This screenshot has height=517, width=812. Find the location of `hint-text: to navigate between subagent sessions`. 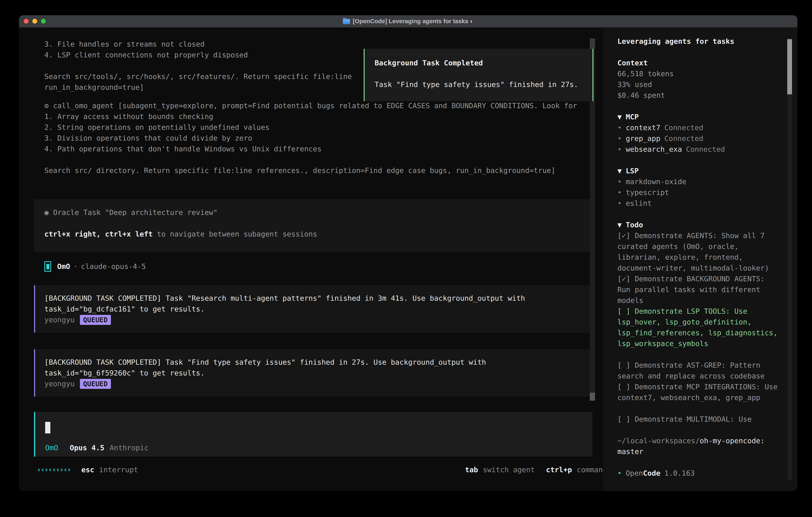

hint-text: to navigate between subagent sessions is located at coordinates (235, 234).